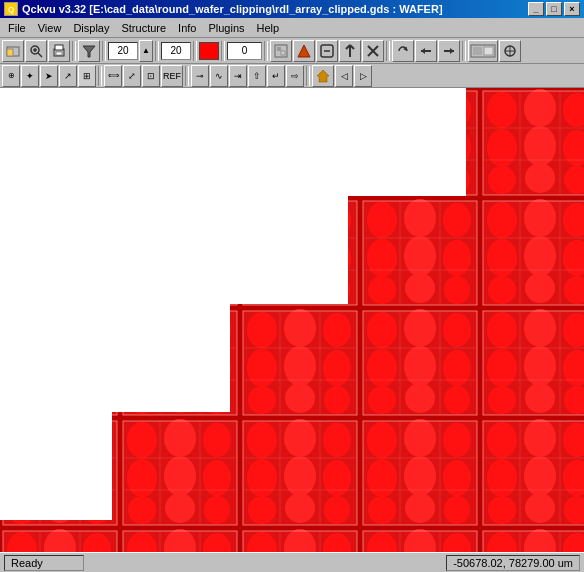 This screenshot has height=572, width=584. What do you see at coordinates (11, 76) in the screenshot?
I see `tool-1: ⊕` at bounding box center [11, 76].